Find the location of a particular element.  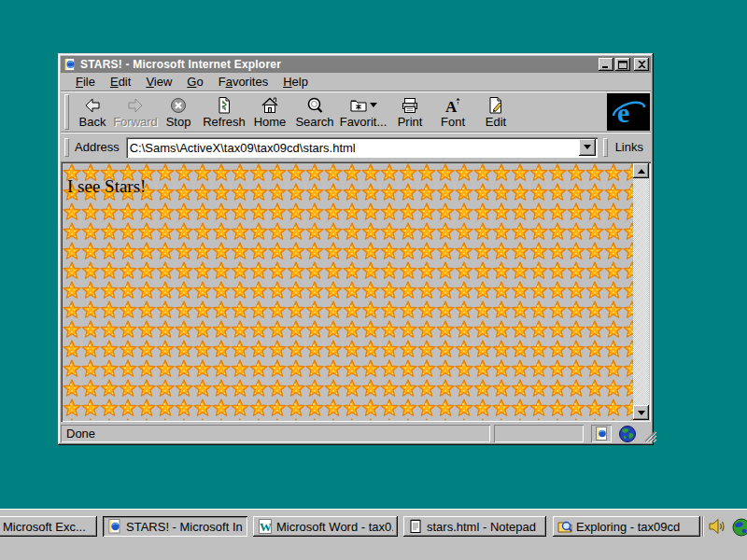

edit-icon is located at coordinates (496, 105).